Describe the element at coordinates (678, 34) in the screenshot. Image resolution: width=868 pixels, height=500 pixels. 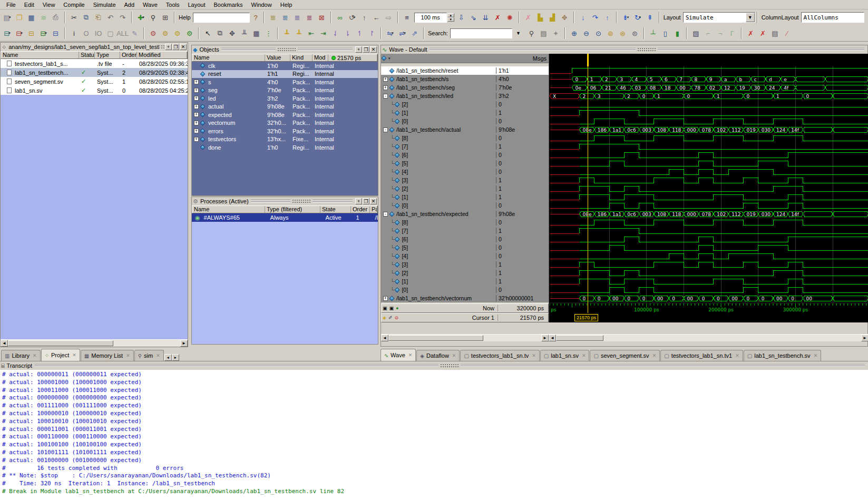
I see `signal-mode-full-icon: ▮` at that location.